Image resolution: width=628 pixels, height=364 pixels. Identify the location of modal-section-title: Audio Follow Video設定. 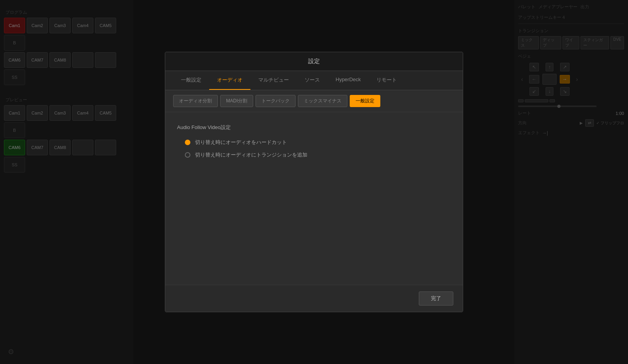
(314, 127).